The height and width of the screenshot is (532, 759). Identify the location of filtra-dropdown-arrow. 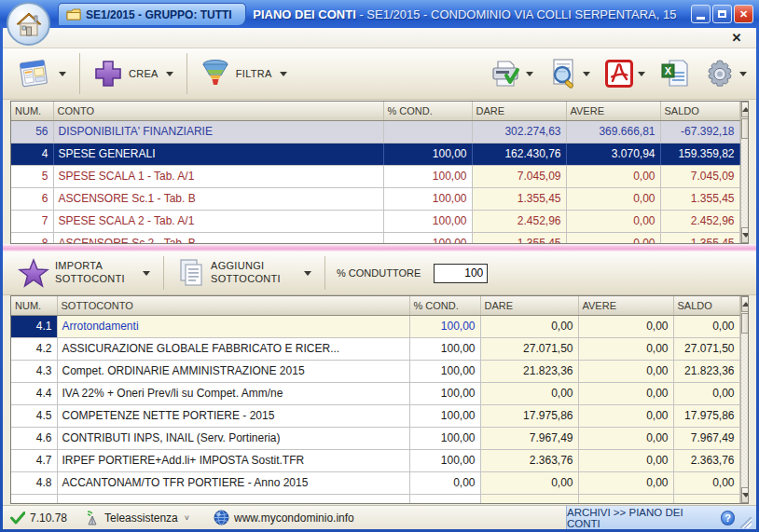
(283, 75).